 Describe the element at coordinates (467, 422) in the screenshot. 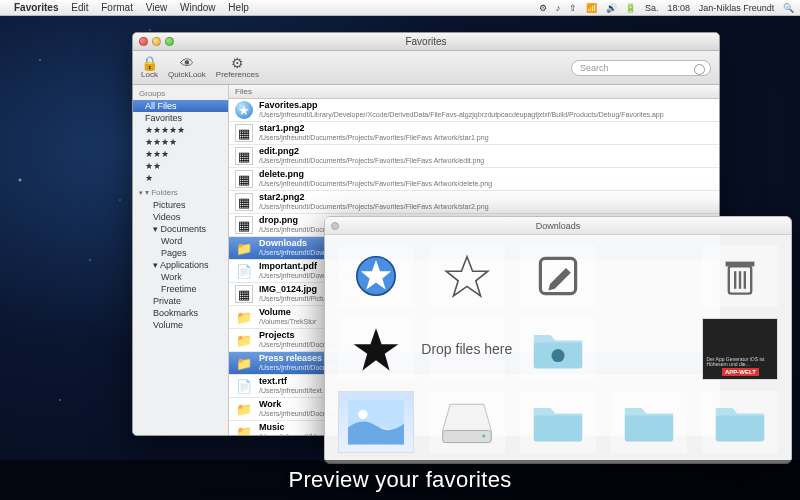

I see `preview-item-drive-icon` at that location.